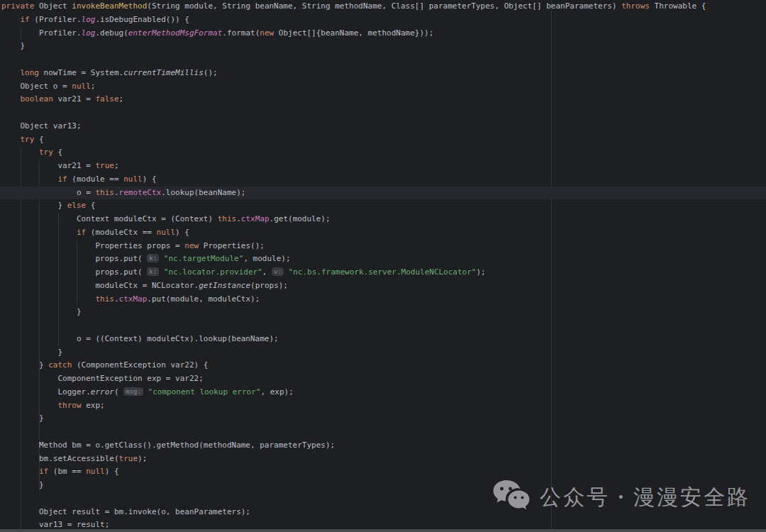 This screenshot has height=532, width=766. Describe the element at coordinates (383, 287) in the screenshot. I see `code-line: moduleCtx = NCLocator.getInstance(props)…` at that location.